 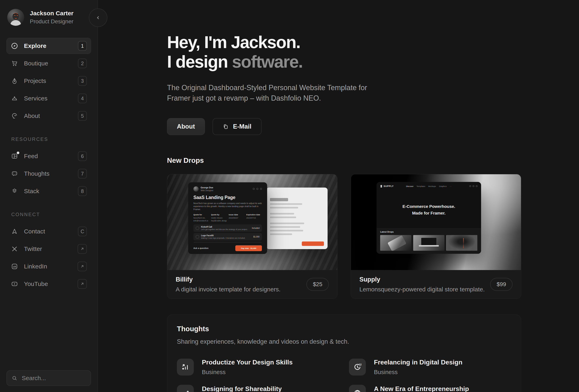 I want to click on profile-name: Jackson Carter, so click(x=52, y=13).